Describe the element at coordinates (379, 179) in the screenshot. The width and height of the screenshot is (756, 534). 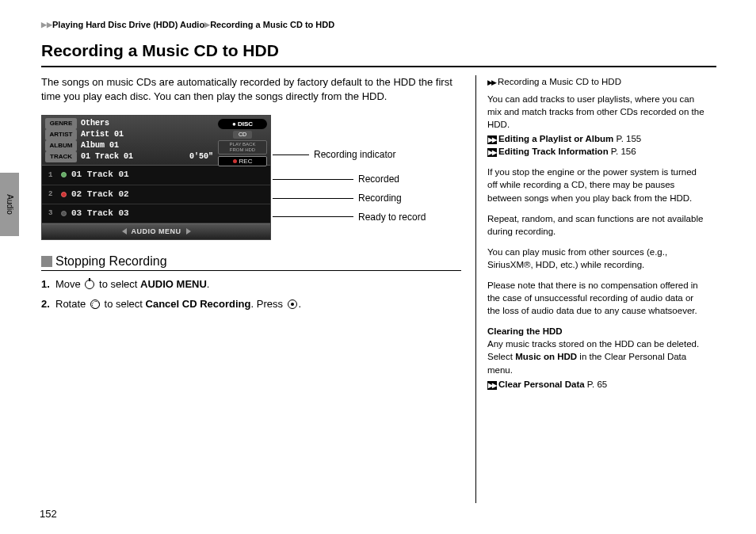
I see `callout-recorded: Recorded` at that location.